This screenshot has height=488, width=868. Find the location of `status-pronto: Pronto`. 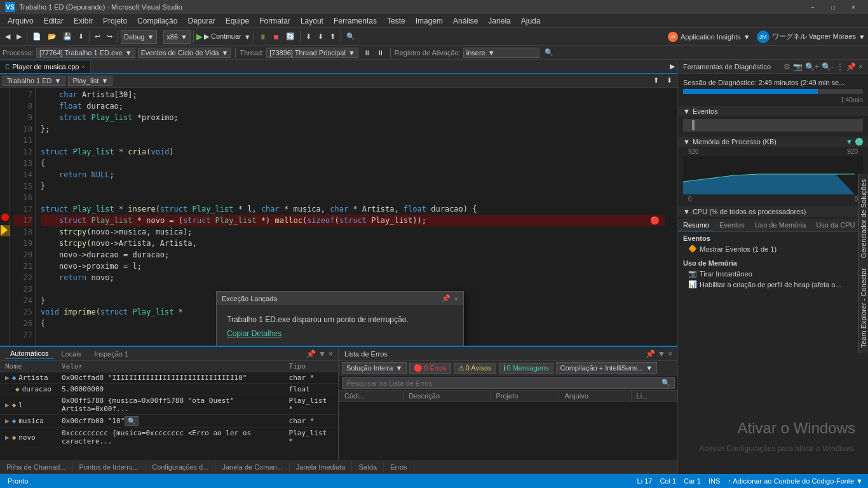

status-pronto: Pronto is located at coordinates (18, 481).